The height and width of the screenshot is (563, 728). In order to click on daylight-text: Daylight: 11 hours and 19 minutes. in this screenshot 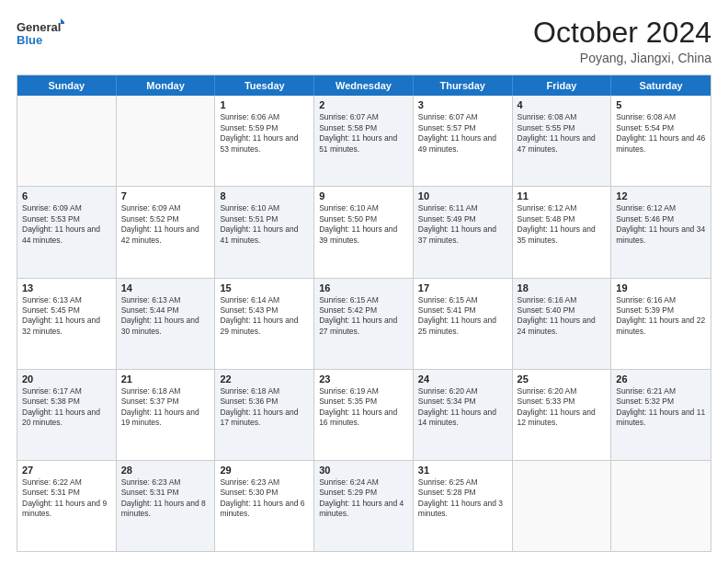, I will do `click(165, 418)`.